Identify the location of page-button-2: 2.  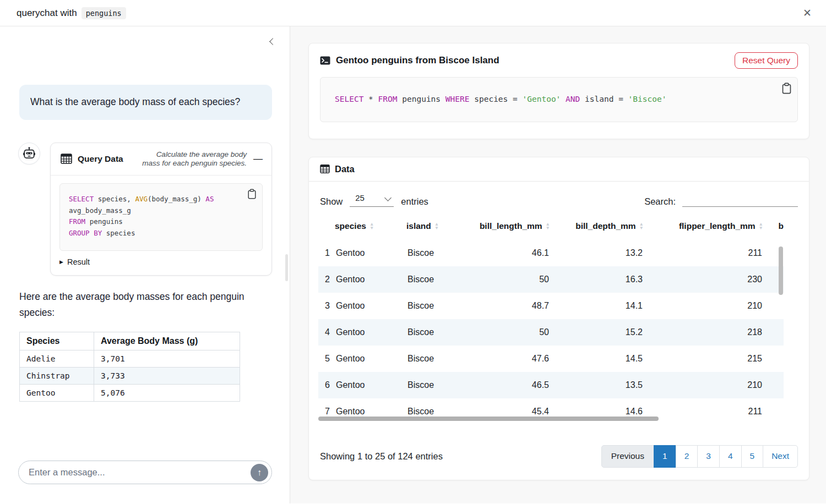
(687, 457).